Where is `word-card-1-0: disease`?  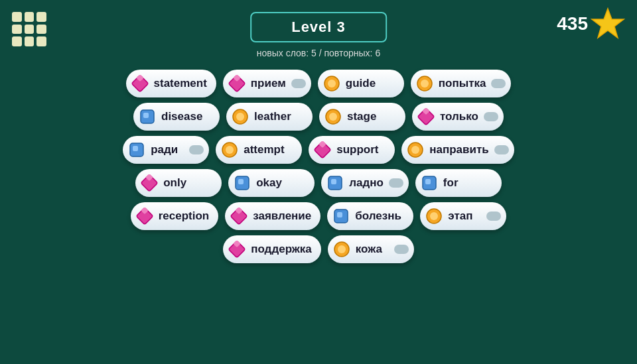 word-card-1-0: disease is located at coordinates (177, 117).